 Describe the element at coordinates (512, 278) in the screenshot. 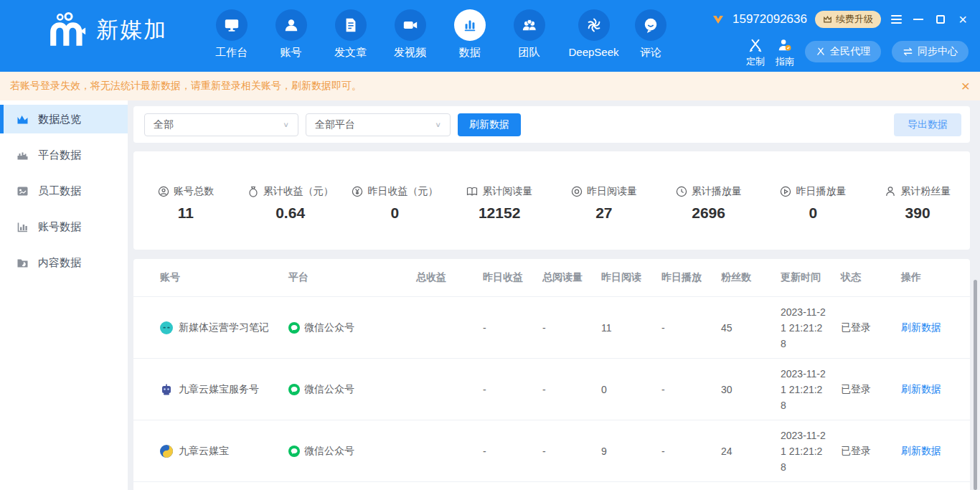

I see `col-header-yesterday-income: 昨日收益` at that location.